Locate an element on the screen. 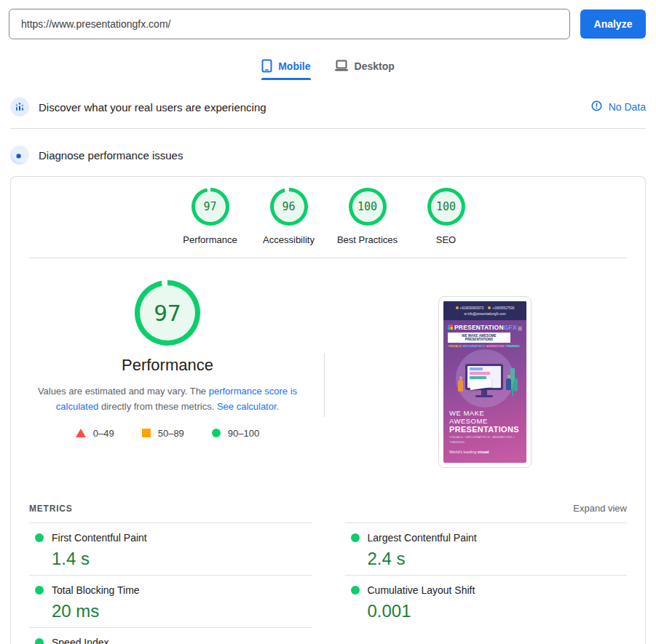 This screenshot has width=656, height=644. legend-pass: 90–100 is located at coordinates (236, 434).